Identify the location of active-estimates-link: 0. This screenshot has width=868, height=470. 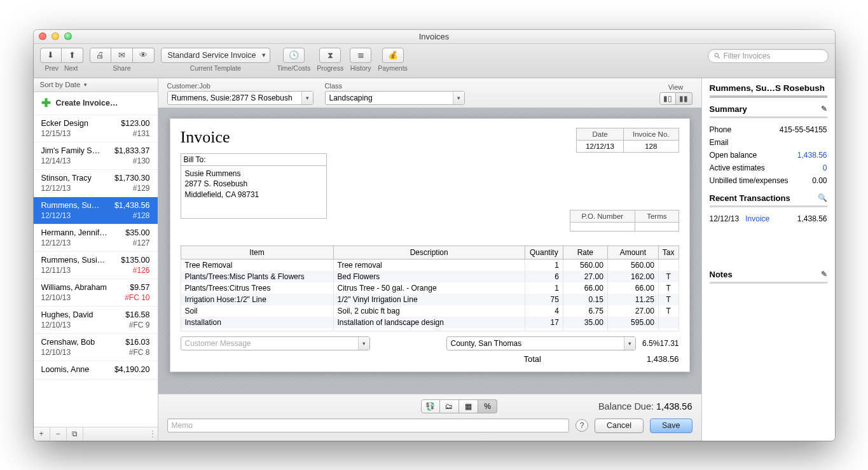
(825, 168).